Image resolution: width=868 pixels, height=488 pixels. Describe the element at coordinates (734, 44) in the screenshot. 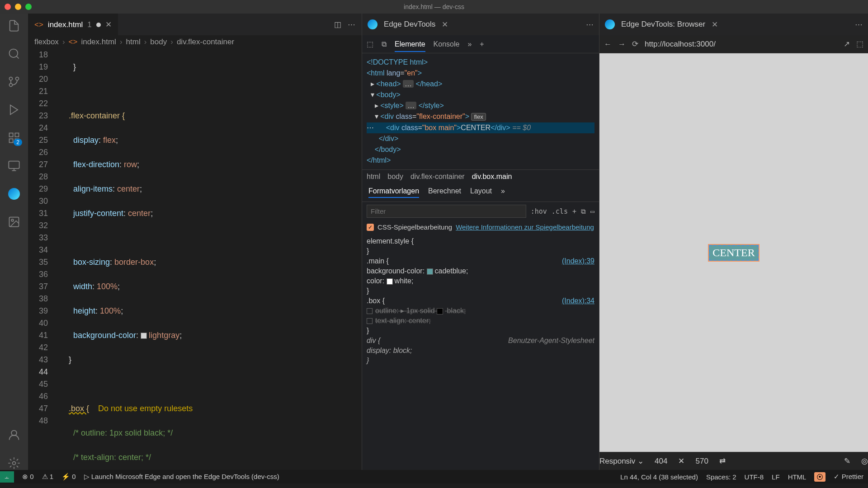

I see `browser-toolbar: ← → ⟳ http://localhost:3000/ ↗ ⬚` at that location.